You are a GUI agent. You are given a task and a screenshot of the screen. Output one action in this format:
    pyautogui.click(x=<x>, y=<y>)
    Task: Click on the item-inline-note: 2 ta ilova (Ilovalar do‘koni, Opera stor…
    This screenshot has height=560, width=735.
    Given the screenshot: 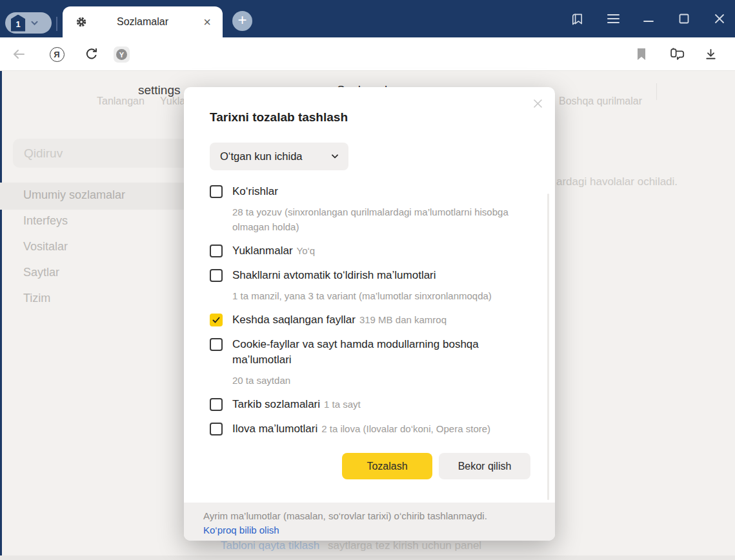 What is the action you would take?
    pyautogui.click(x=406, y=428)
    